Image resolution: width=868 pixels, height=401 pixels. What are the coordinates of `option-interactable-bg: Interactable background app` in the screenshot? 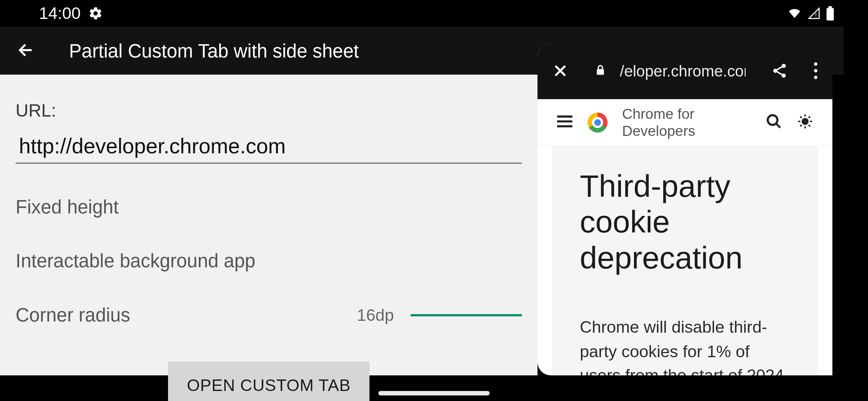 It's located at (269, 261).